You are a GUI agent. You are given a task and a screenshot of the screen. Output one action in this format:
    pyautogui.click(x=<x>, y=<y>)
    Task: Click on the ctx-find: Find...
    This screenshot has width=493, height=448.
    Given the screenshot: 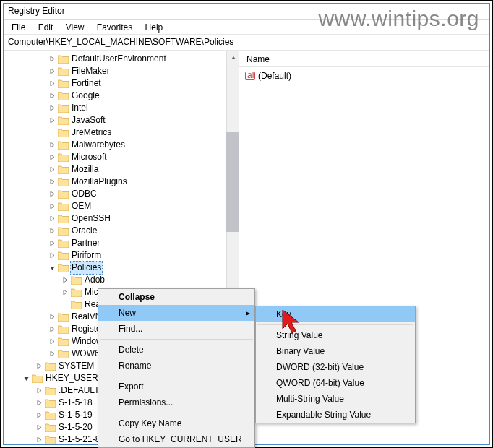 What is the action you would take?
    pyautogui.click(x=176, y=329)
    